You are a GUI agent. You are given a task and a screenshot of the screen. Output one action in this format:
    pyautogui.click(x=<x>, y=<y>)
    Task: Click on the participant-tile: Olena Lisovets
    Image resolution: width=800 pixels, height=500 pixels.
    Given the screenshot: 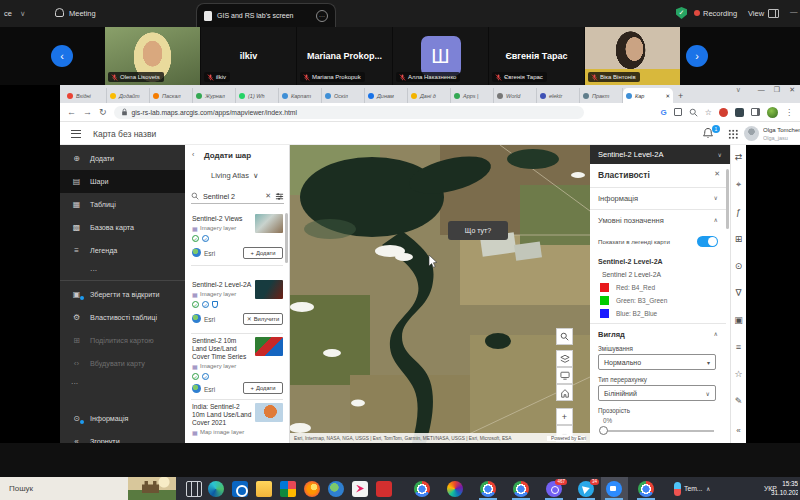 What is the action you would take?
    pyautogui.click(x=152, y=56)
    